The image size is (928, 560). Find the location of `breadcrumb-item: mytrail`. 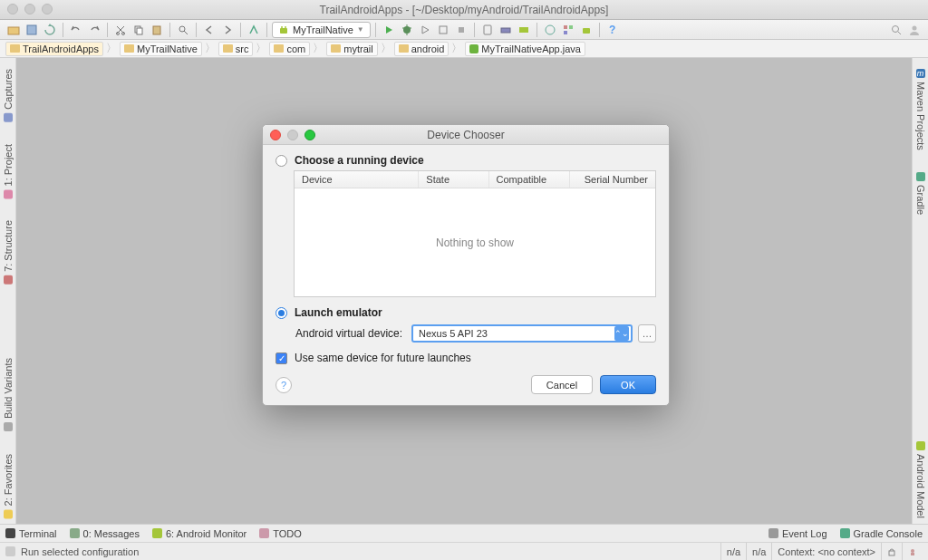

breadcrumb-item: mytrail is located at coordinates (352, 49).